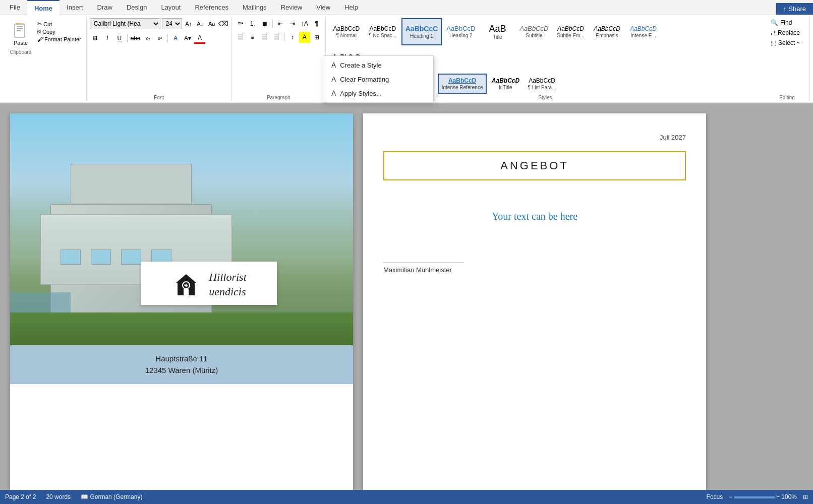 The image size is (813, 504). What do you see at coordinates (607, 32) in the screenshot?
I see `style-emphasis: AaBbCcD Emphasis` at bounding box center [607, 32].